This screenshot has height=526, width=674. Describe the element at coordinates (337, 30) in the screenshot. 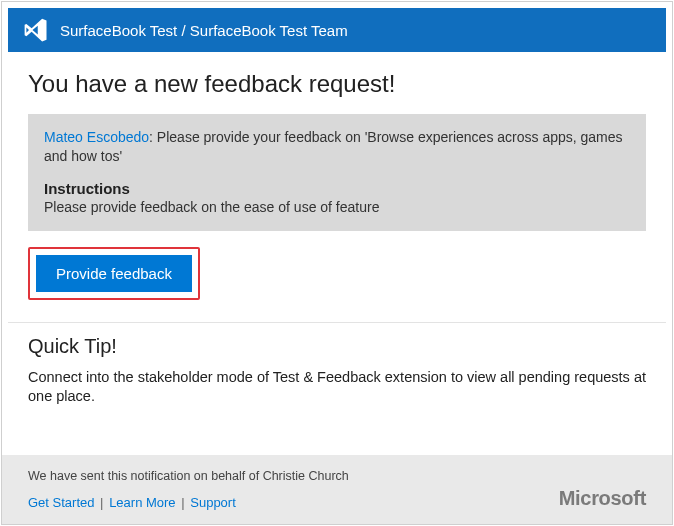

I see `header-bar: SurfaceBook Test / SurfaceBook Test Team` at that location.